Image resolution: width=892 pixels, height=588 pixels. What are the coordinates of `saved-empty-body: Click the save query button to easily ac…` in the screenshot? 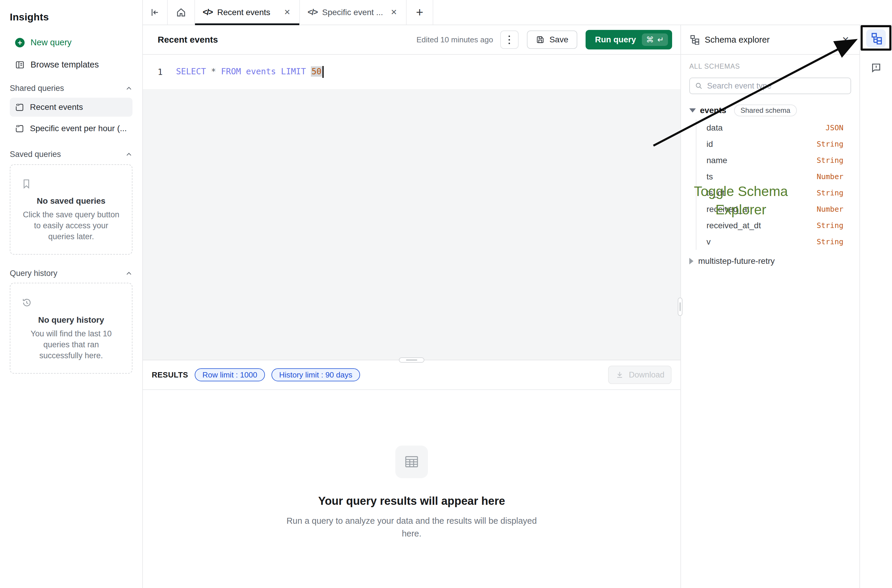 It's located at (71, 226).